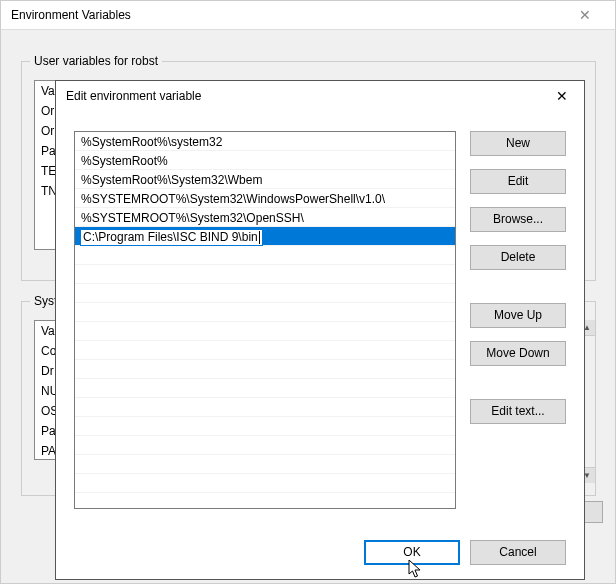 This screenshot has width=616, height=584. I want to click on parent-title-text: Environment Variables, so click(71, 15).